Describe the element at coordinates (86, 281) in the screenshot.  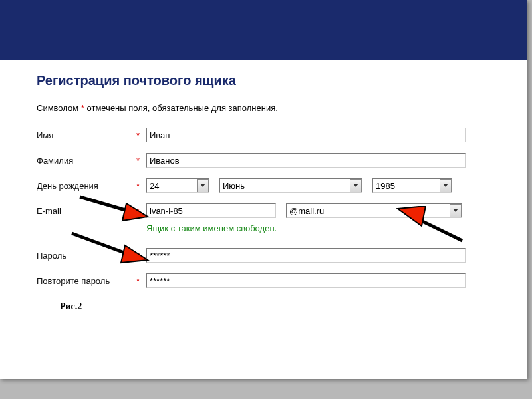
I see `label-password-repeat: Повторите пароль` at that location.